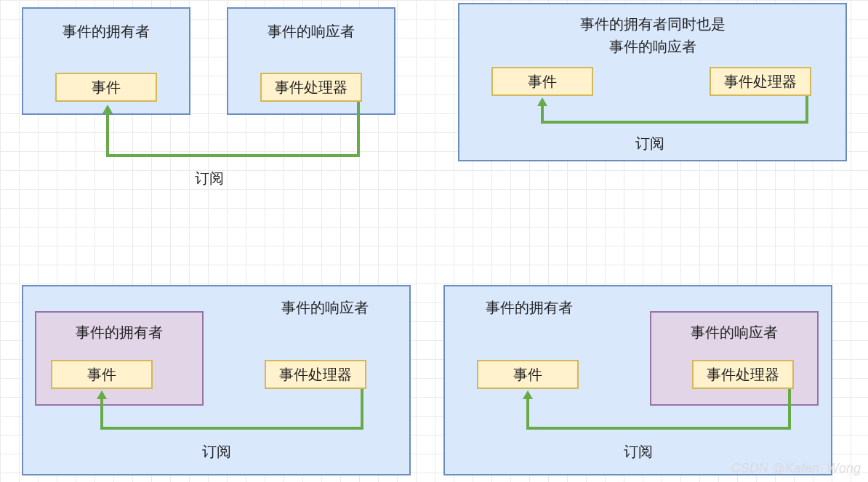  What do you see at coordinates (217, 452) in the screenshot?
I see `panel-c-link-label: 订阅` at bounding box center [217, 452].